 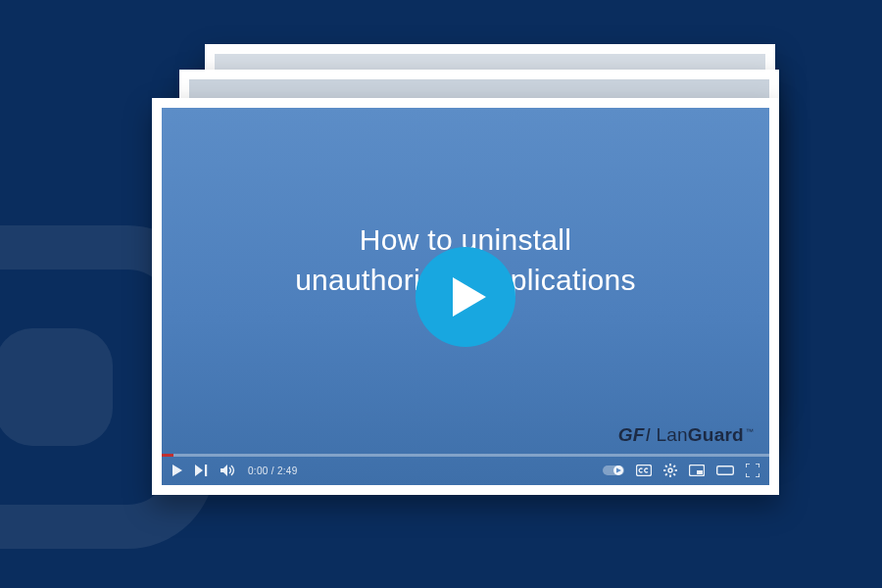 What do you see at coordinates (259, 470) in the screenshot?
I see `current-time: 0:00` at bounding box center [259, 470].